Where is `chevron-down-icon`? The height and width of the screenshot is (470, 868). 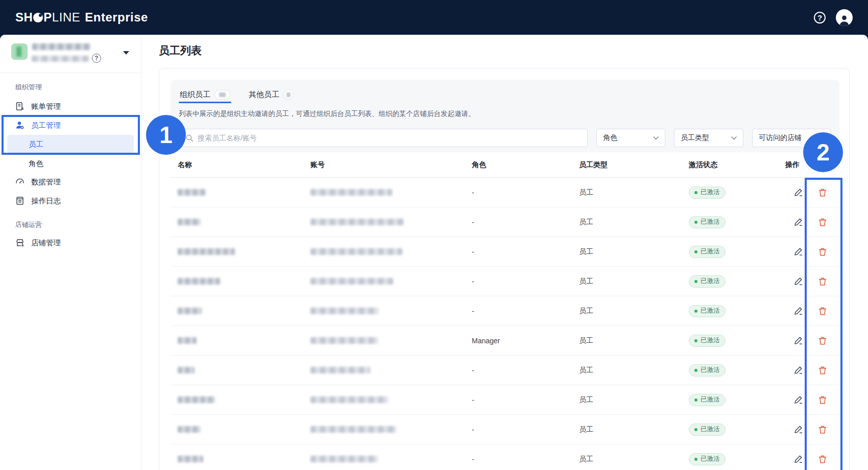 chevron-down-icon is located at coordinates (126, 53).